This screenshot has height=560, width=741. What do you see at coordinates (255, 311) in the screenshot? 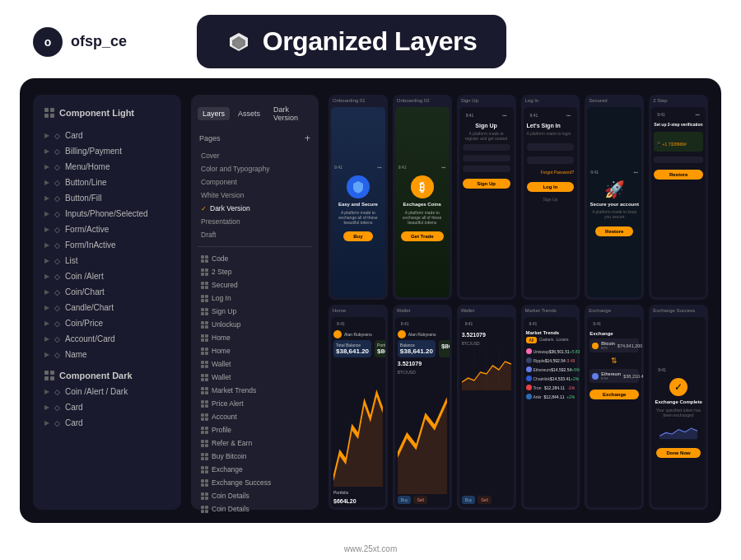
I see `layer-item-signup: Sign Up` at bounding box center [255, 311].